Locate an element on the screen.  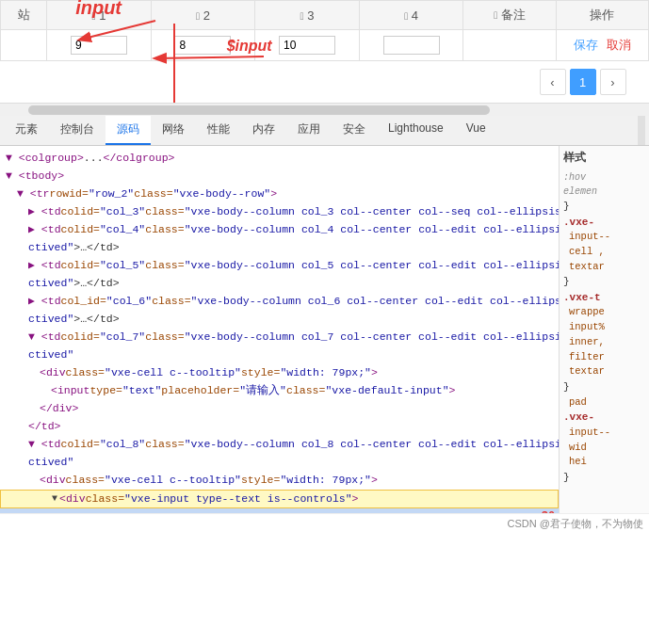
tab-lighthouse: Lighthouse is located at coordinates (416, 130).